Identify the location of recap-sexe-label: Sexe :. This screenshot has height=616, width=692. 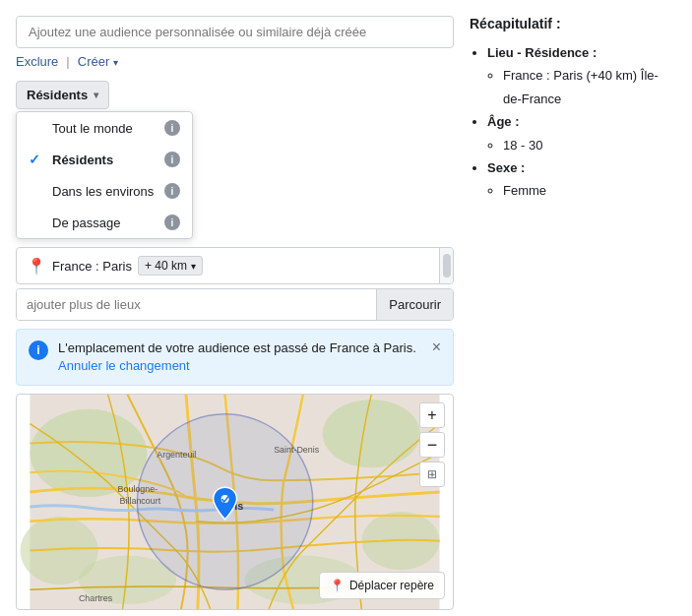
(506, 167).